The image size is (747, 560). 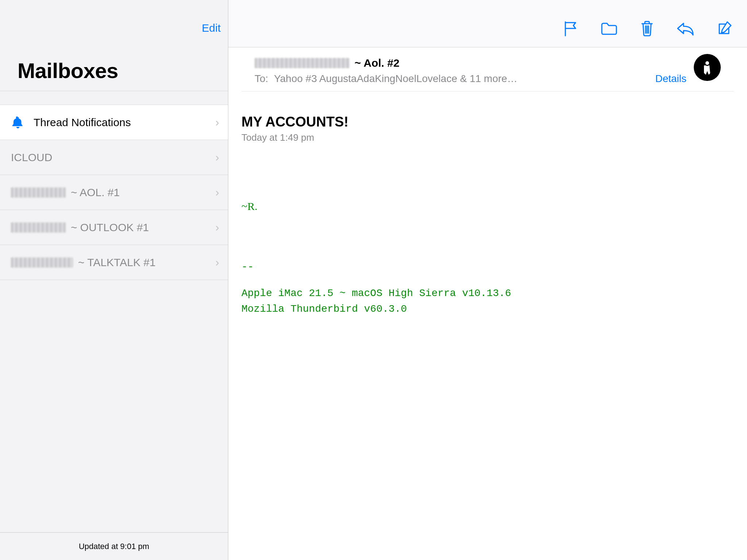 I want to click on sidebar-item-label: ICLOUD, so click(x=31, y=158).